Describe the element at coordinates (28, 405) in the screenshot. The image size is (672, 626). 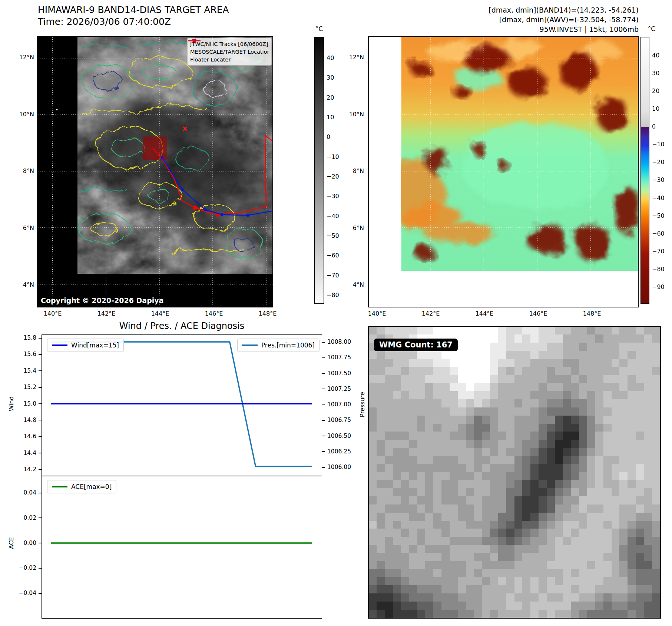
I see `wind-y-axis: 15.815.615.415.215.014.814.614.414.2` at that location.